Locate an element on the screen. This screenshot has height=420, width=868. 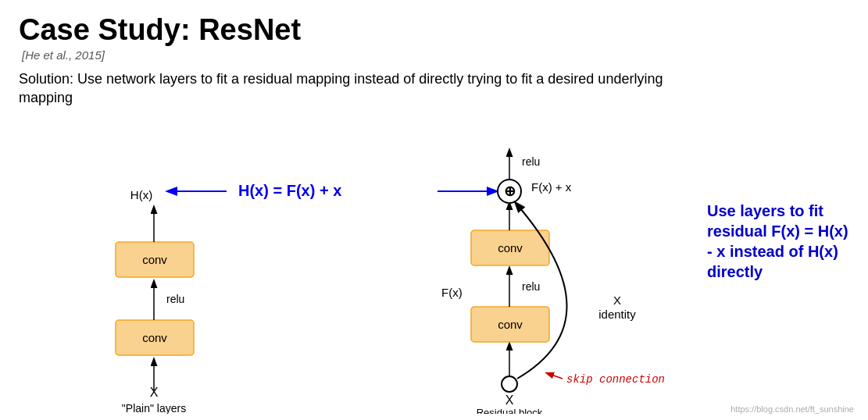
page-title: Case Study: ResNet is located at coordinates (434, 30).